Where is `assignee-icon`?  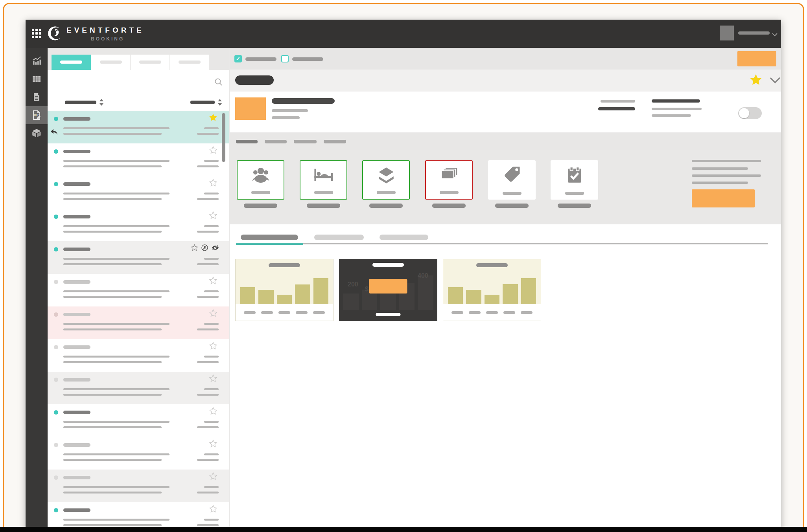
assignee-icon is located at coordinates (205, 248).